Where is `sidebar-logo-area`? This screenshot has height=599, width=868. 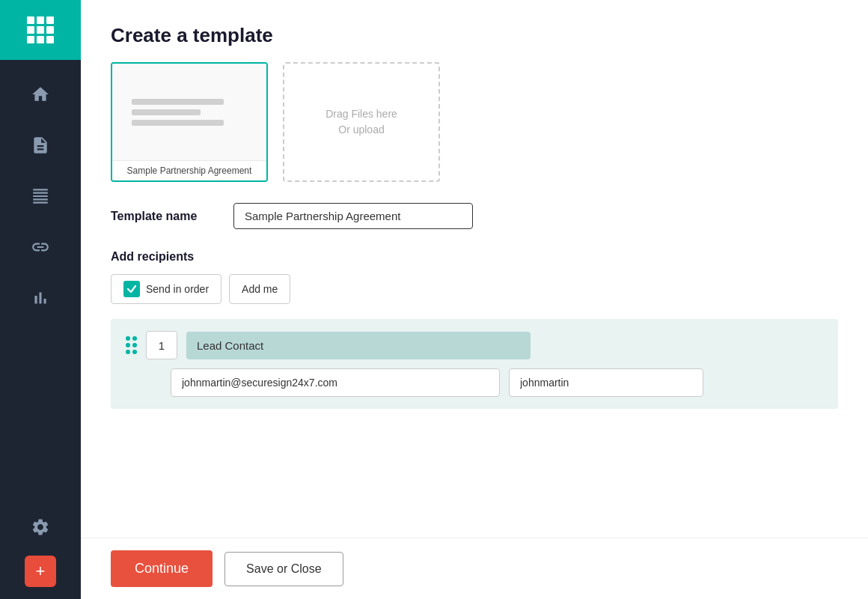 sidebar-logo-area is located at coordinates (40, 30).